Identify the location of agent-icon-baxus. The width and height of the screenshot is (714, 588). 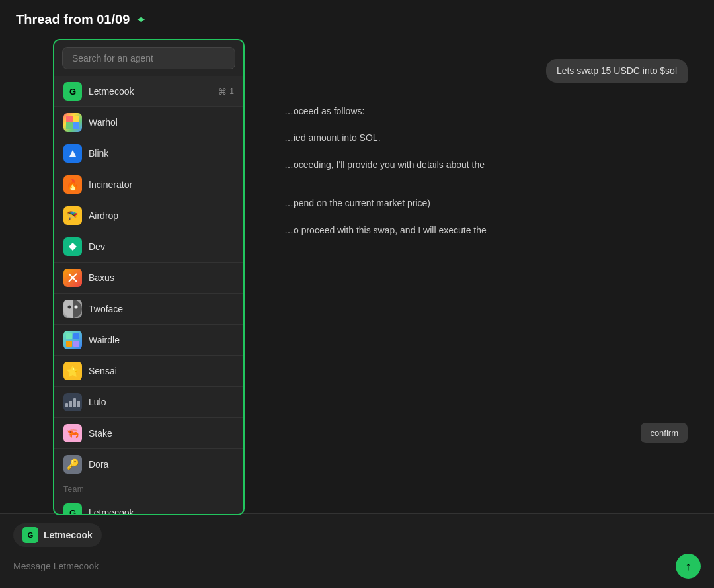
(73, 278).